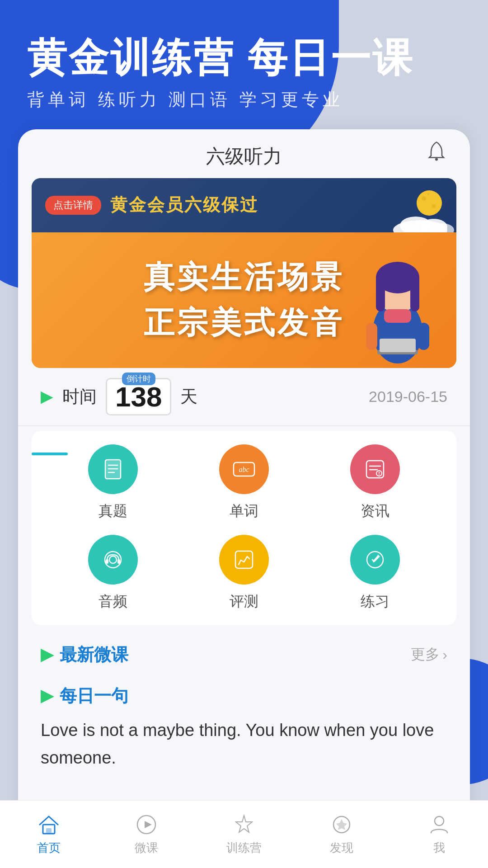  What do you see at coordinates (244, 58) in the screenshot?
I see `header-title: 黄金训练营 每日一课` at bounding box center [244, 58].